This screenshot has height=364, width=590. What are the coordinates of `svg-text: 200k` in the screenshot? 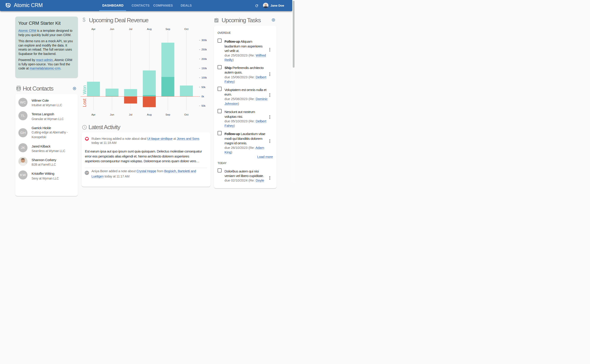 It's located at (204, 59).